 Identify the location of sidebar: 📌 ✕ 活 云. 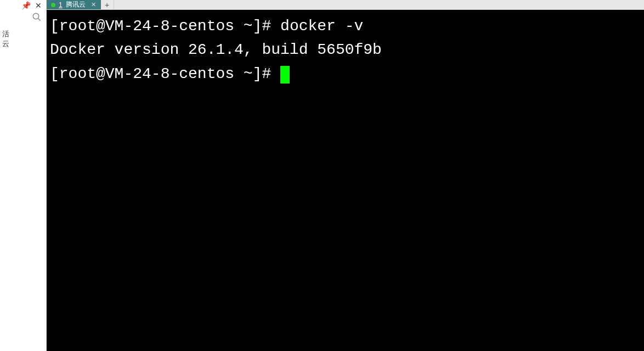
(23, 176).